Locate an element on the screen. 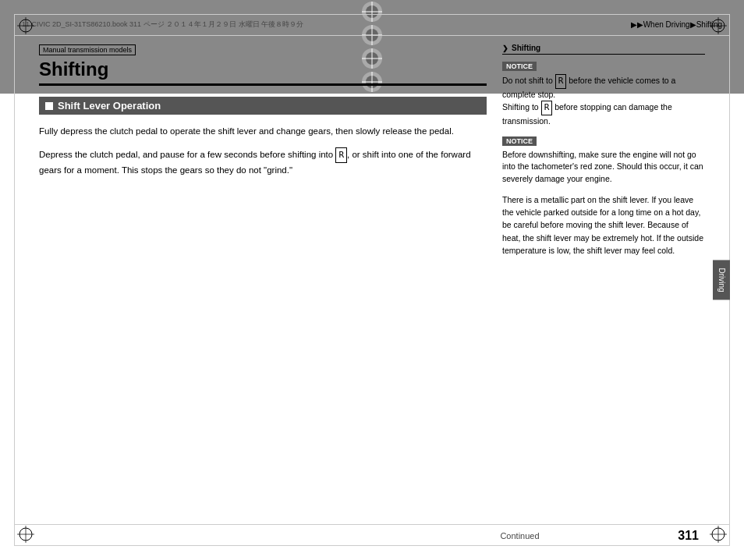 This screenshot has width=744, height=560. section-header-label: Shift Lever Operation is located at coordinates (109, 106).